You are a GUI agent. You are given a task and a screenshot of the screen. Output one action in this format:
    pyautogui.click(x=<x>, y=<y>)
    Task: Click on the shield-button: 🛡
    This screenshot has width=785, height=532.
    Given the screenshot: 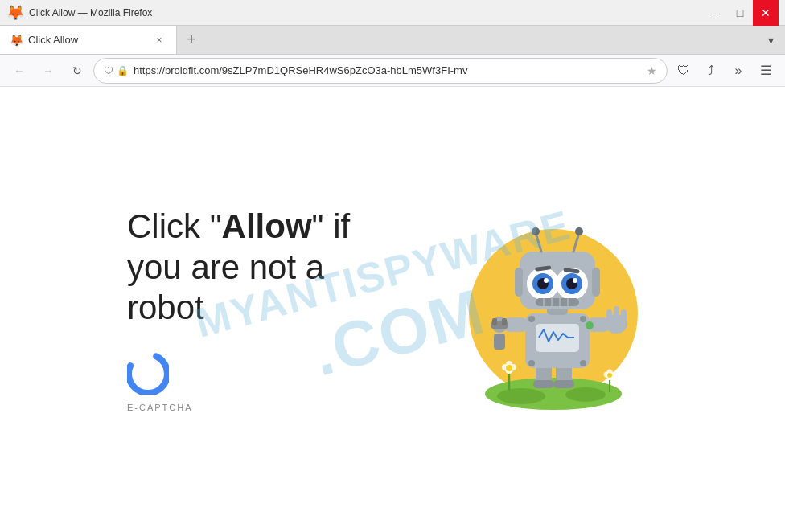 What is the action you would take?
    pyautogui.click(x=684, y=71)
    